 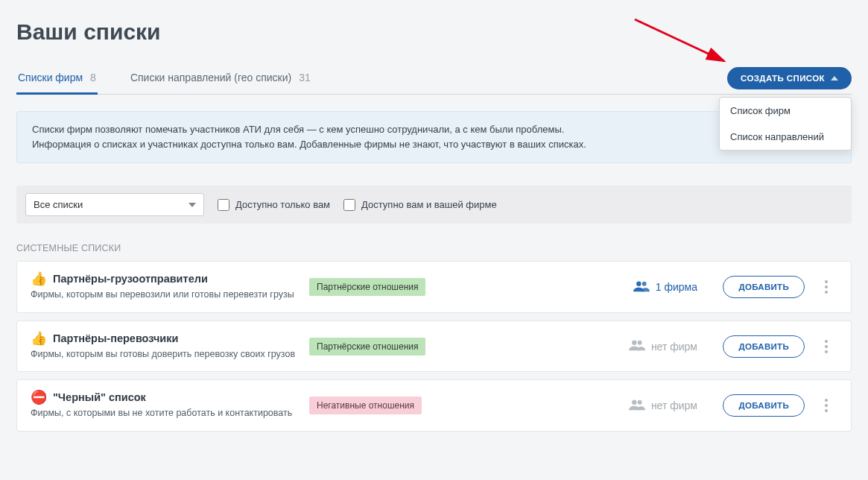 I want to click on list-type-icon: ⛔, so click(x=39, y=397).